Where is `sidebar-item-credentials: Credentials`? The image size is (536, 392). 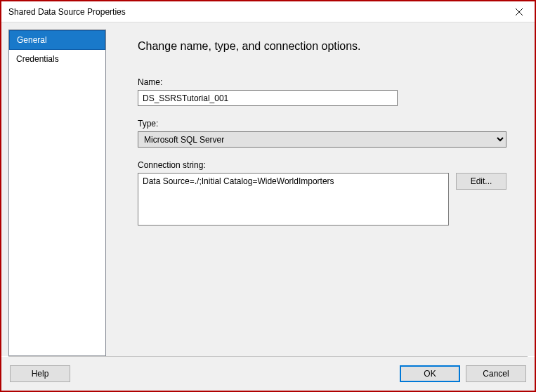
sidebar-item-credentials: Credentials is located at coordinates (58, 59).